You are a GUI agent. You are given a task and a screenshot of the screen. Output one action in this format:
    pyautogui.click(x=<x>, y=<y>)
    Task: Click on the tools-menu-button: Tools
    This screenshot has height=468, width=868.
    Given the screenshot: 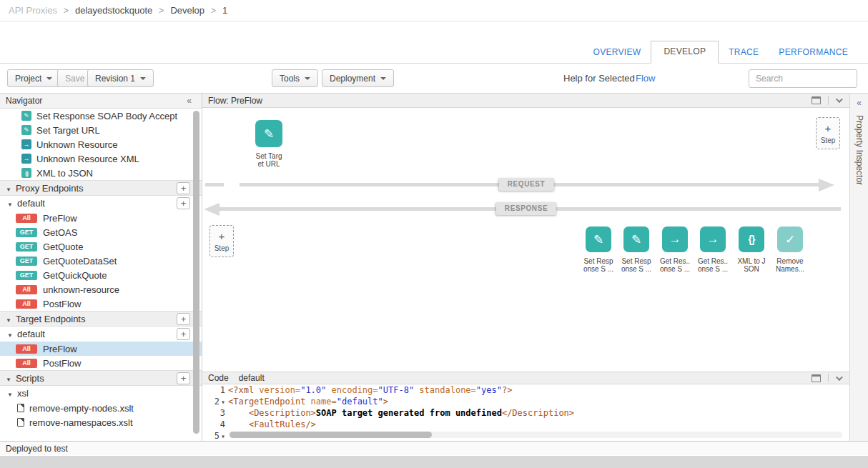 What is the action you would take?
    pyautogui.click(x=295, y=79)
    